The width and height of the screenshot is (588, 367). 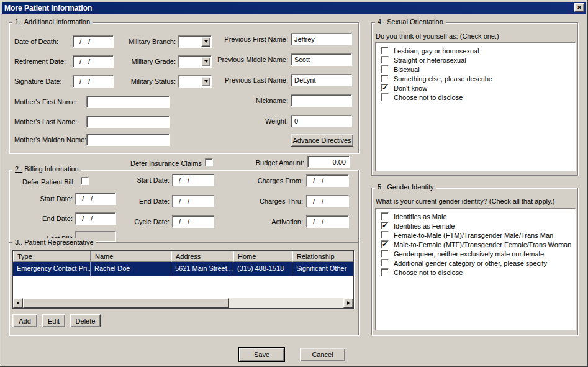 I want to click on column-header-relationship: Relationship, so click(x=323, y=256).